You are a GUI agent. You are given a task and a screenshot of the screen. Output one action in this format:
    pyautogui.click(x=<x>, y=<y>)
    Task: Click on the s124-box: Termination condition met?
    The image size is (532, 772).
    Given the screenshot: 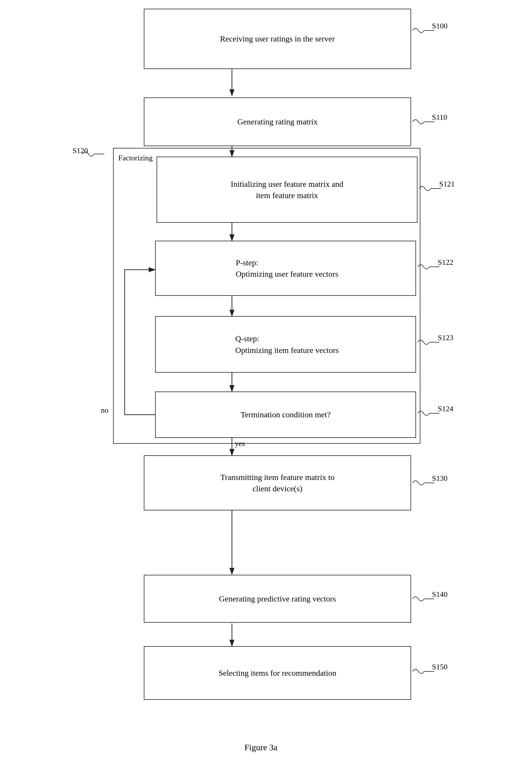 What is the action you would take?
    pyautogui.click(x=285, y=415)
    